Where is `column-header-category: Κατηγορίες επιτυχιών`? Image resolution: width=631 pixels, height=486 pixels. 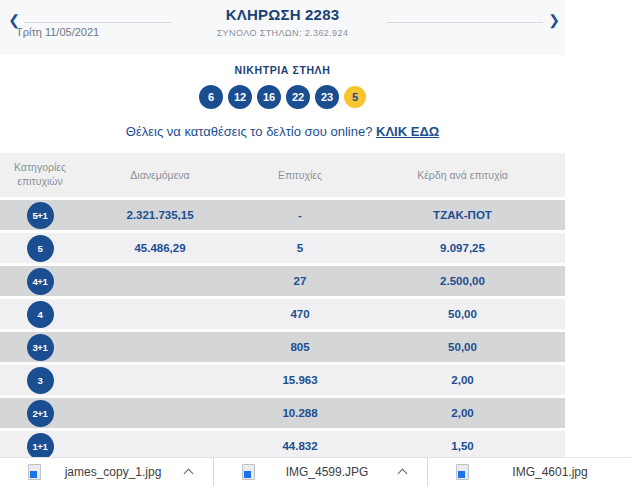 column-header-category: Κατηγορίες επιτυχιών is located at coordinates (40, 174).